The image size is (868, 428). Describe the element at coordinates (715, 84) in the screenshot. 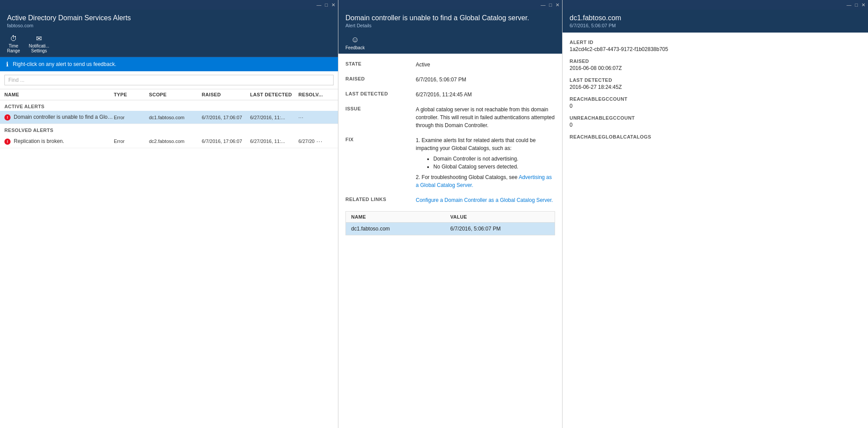

I see `right-last-detected-row: LAST DETECTED 2016-06-27 18:24:45Z` at that location.